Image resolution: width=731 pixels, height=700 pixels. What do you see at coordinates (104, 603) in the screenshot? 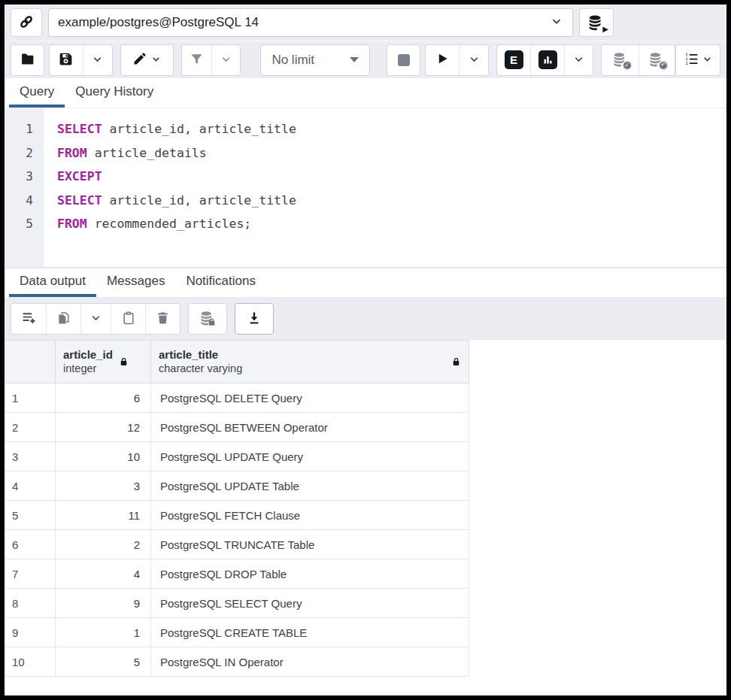
I see `cell-article-id: 9` at bounding box center [104, 603].